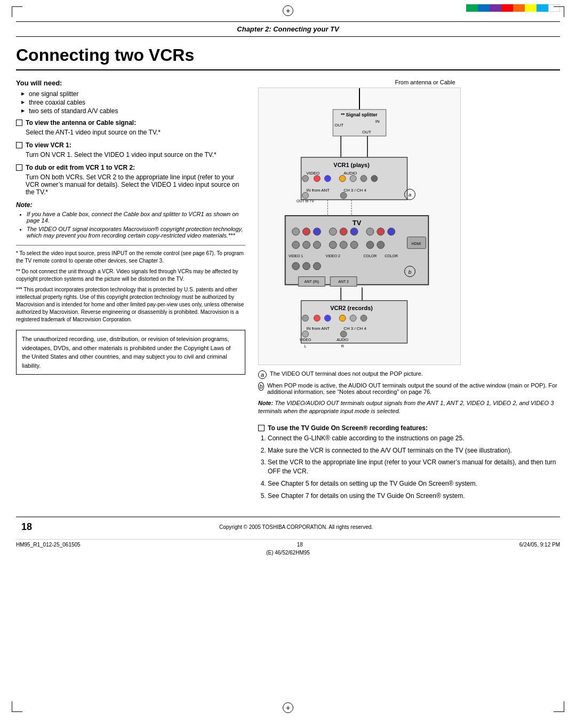 This screenshot has width=576, height=728. What do you see at coordinates (48, 544) in the screenshot?
I see `footer-bottom-left: HM95_R1_012-25_061505` at bounding box center [48, 544].